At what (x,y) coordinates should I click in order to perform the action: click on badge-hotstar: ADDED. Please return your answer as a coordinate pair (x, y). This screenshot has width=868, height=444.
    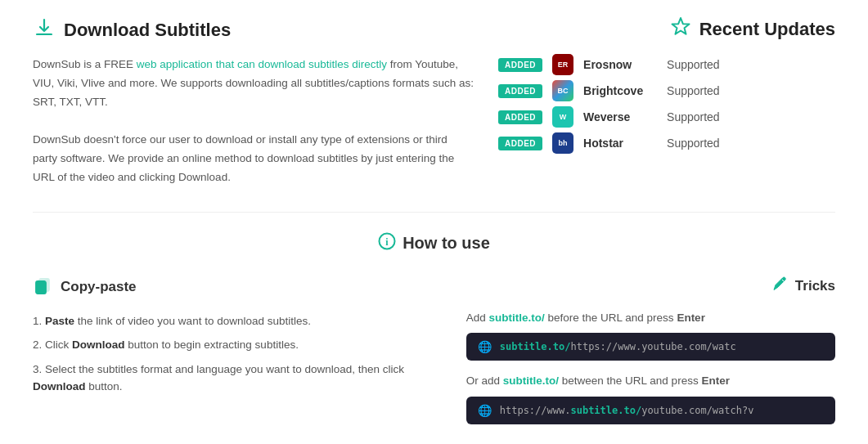
    Looking at the image, I should click on (520, 144).